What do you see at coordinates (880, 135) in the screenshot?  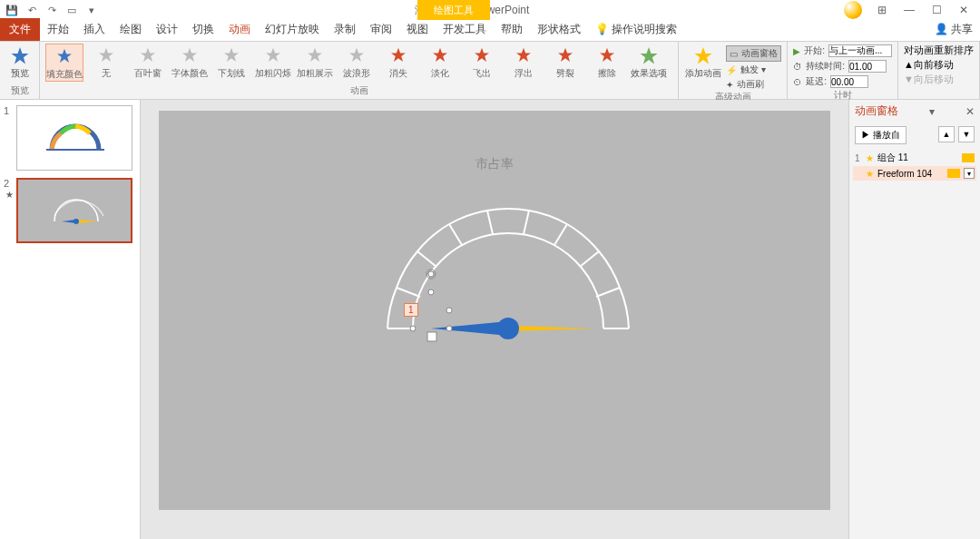 I see `play-from-button: ▶ 播放自` at bounding box center [880, 135].